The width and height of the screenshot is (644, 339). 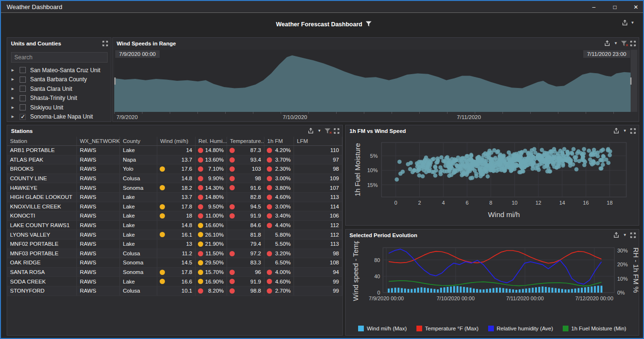 What do you see at coordinates (443, 203) in the screenshot?
I see `svg-text: 4` at bounding box center [443, 203].